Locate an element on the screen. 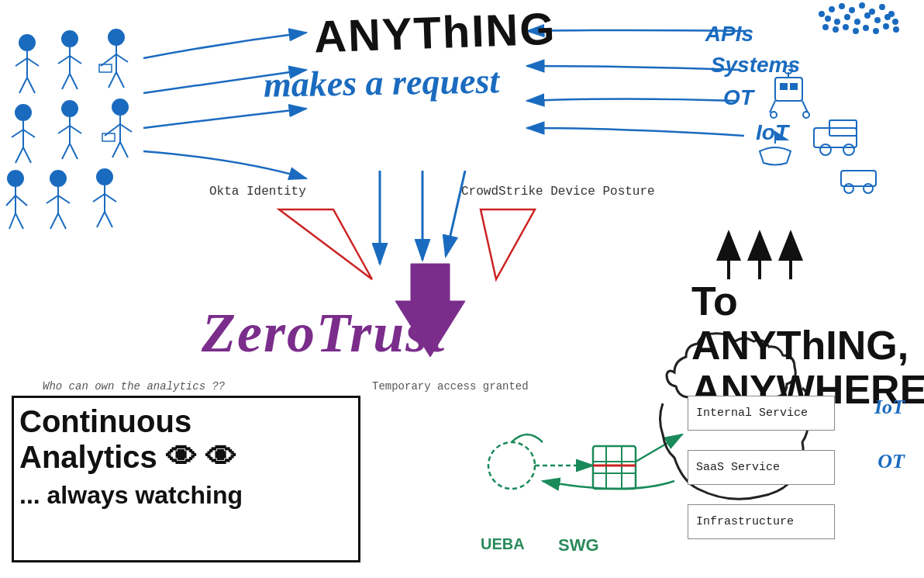 The width and height of the screenshot is (924, 578). continuous-analytics-text: ContinuousAnalytics 👁 👁... always watchi… is located at coordinates (186, 457).